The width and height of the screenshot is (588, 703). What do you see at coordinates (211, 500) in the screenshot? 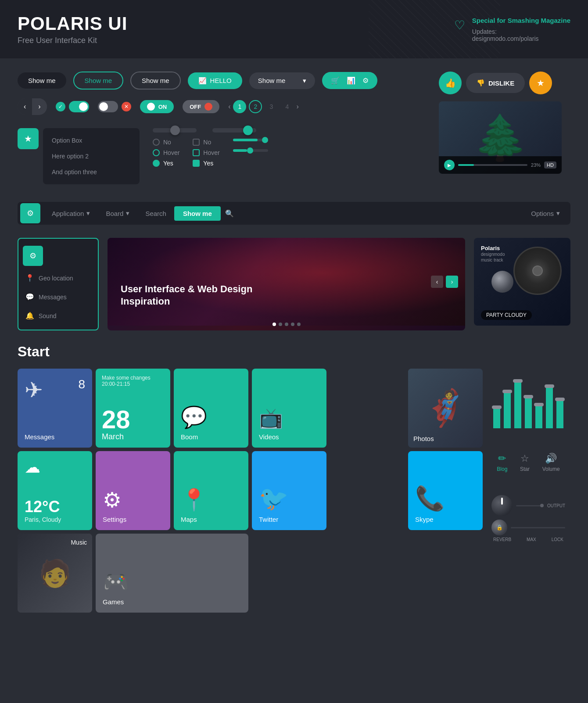
I see `maps-pin-icon: 📍` at bounding box center [211, 500].